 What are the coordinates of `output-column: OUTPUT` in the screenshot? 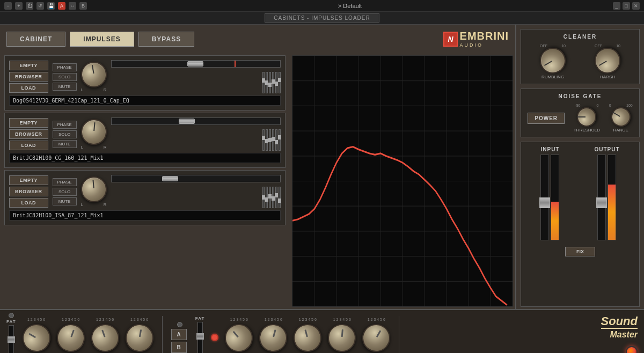 It's located at (606, 193).